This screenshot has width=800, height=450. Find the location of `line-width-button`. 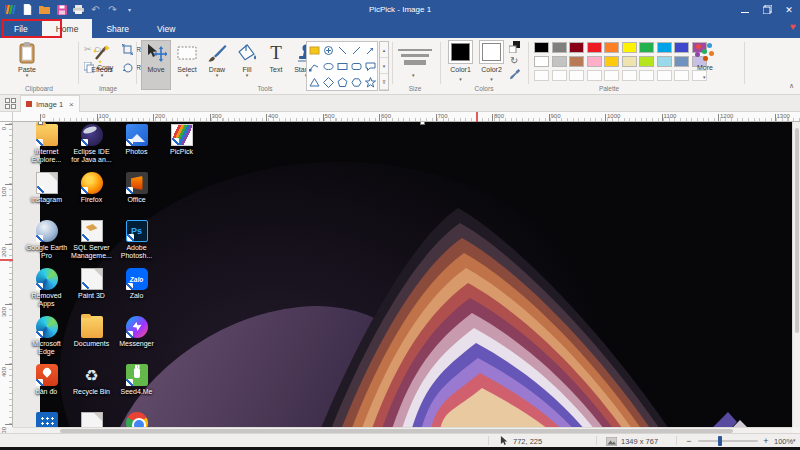

line-width-button is located at coordinates (415, 57).